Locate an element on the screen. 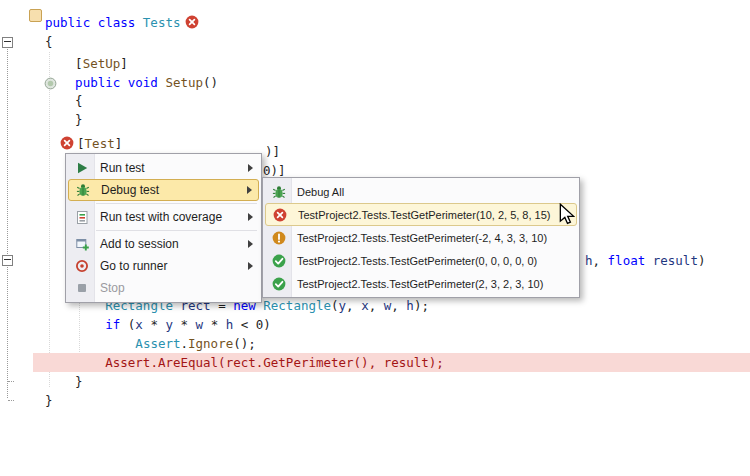  code-token: () is located at coordinates (210, 82).